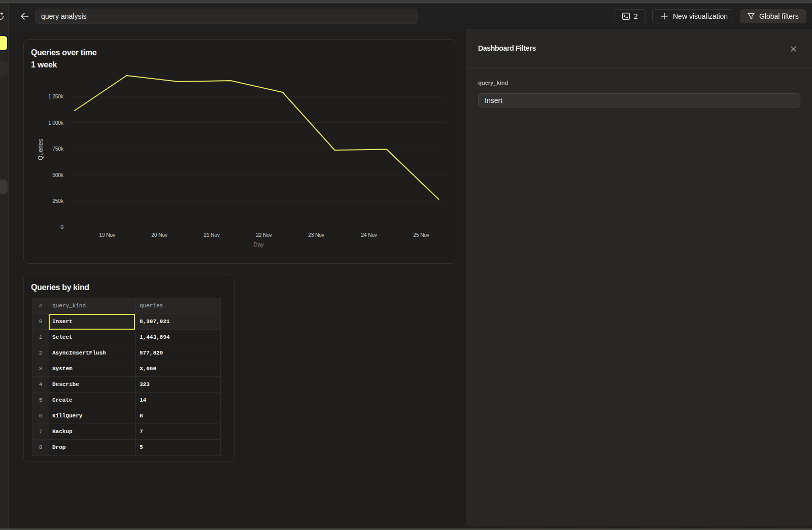 The image size is (812, 530). What do you see at coordinates (56, 123) in the screenshot?
I see `svg-text: 1 000k` at bounding box center [56, 123].